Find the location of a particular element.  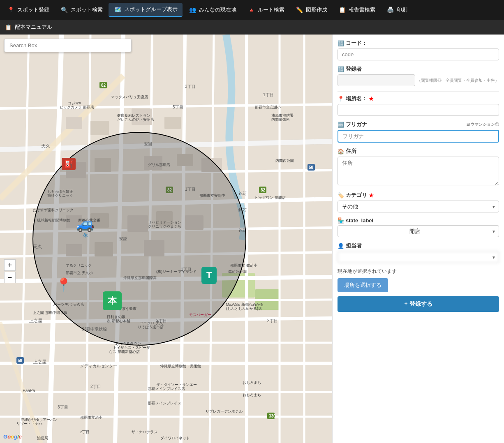

furigana-icon: 🔤 is located at coordinates (341, 125).